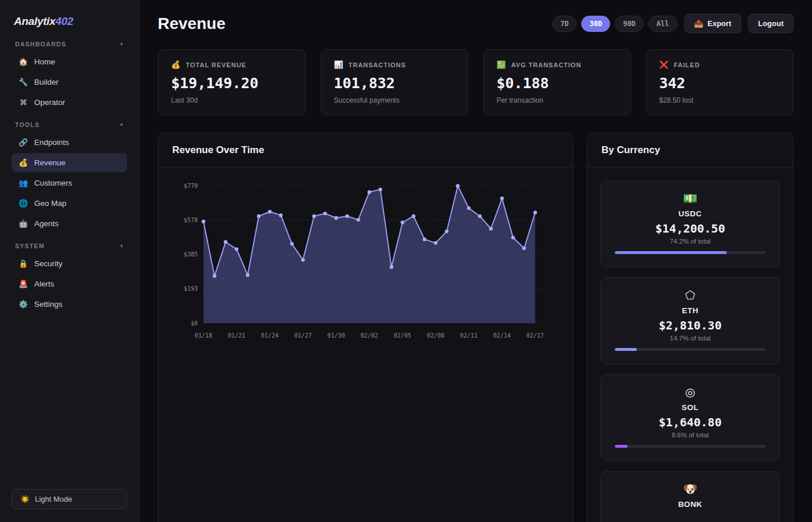 This screenshot has height=522, width=812. I want to click on stat-sub: Successful payments, so click(394, 100).